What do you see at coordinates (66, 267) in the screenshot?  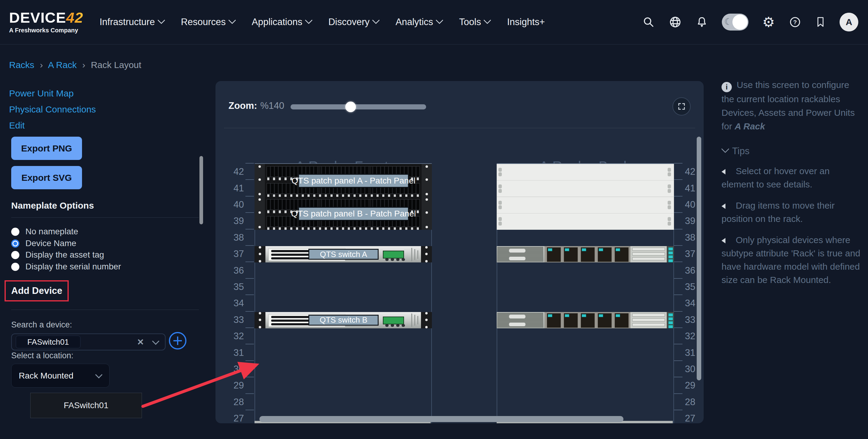 I see `nameplate-radio-display-the-serial-number: Display the serial number` at bounding box center [66, 267].